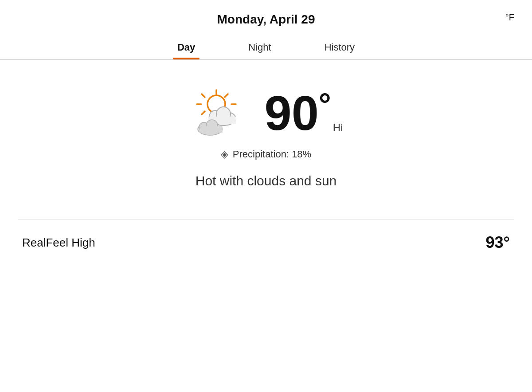  I want to click on temperature-display: 90 ° Hi, so click(303, 113).